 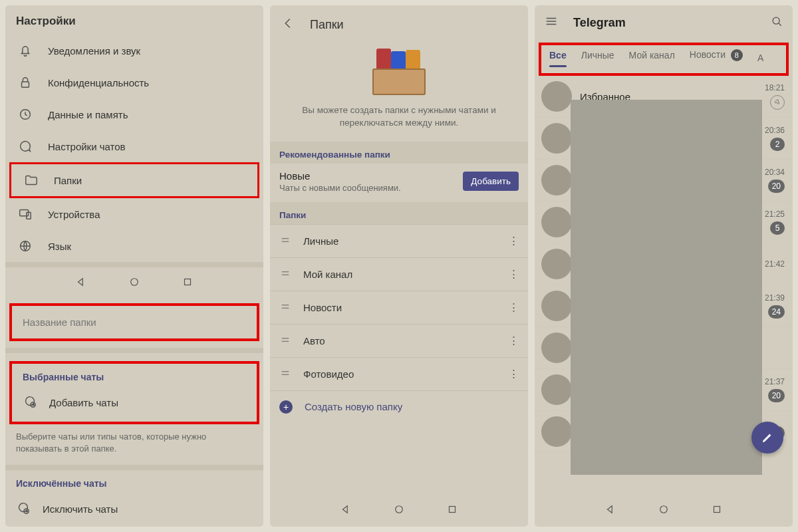 I want to click on bell-icon, so click(x=25, y=51).